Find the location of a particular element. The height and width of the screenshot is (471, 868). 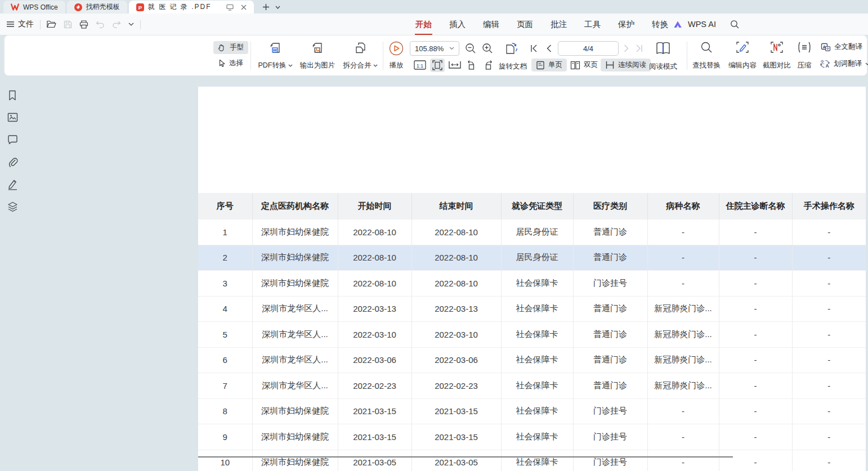

read-mode-label: 阅读模式 is located at coordinates (663, 66).